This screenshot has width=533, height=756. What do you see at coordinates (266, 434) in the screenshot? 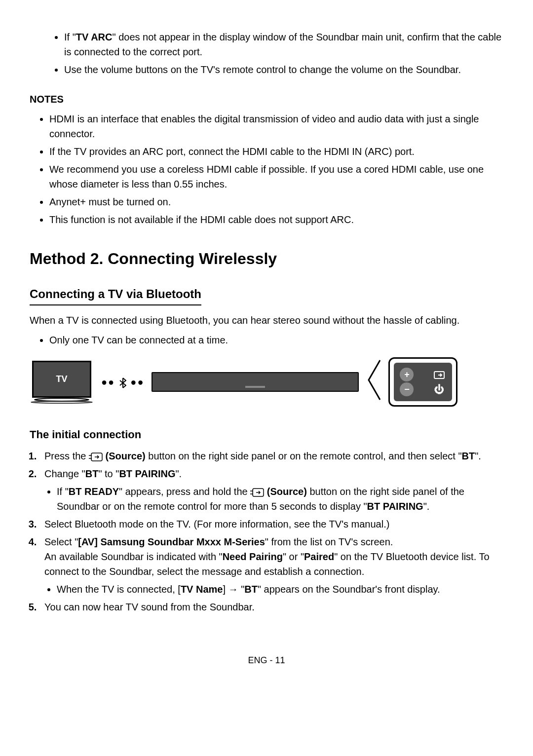
I see `initial-connection-heading: The initial connection` at bounding box center [266, 434].